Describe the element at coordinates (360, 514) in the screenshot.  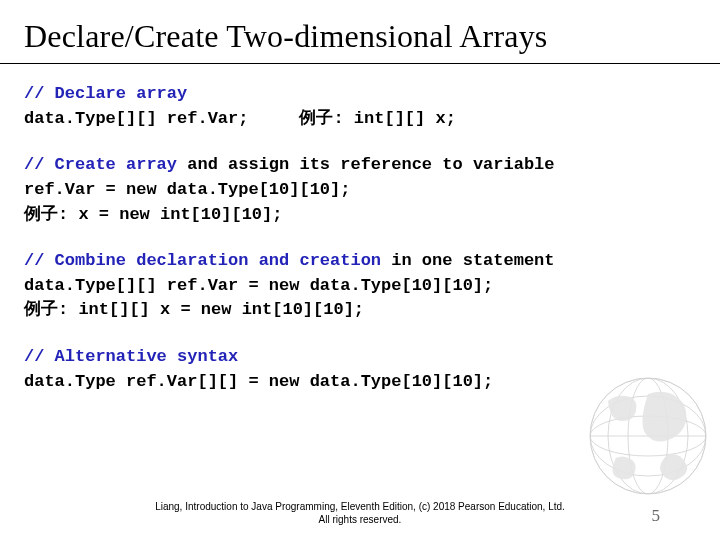
I see `footer-citation: Liang, Introduction to Java Programming,…` at that location.